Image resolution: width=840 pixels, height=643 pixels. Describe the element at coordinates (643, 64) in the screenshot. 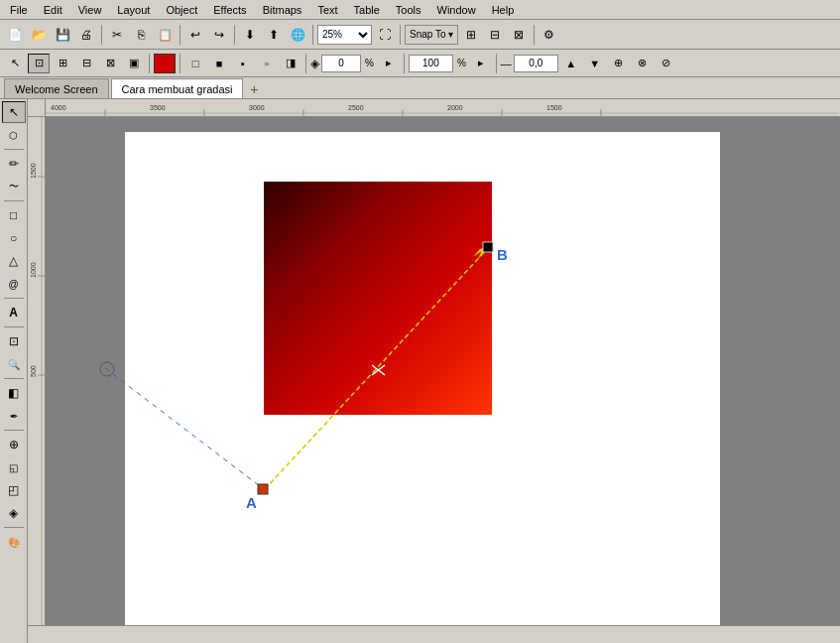

I see `prop-btn-misc2: ⊗` at that location.